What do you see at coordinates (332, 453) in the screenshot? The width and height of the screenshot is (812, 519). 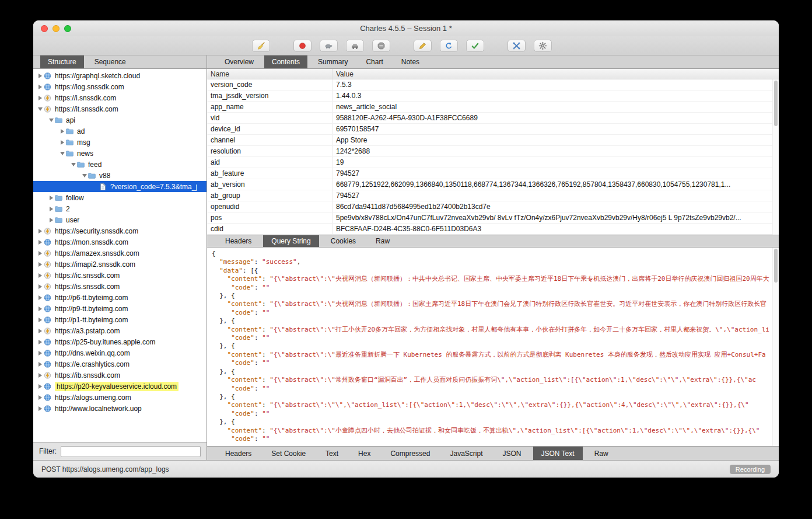 I see `response-tab-text: Text` at bounding box center [332, 453].